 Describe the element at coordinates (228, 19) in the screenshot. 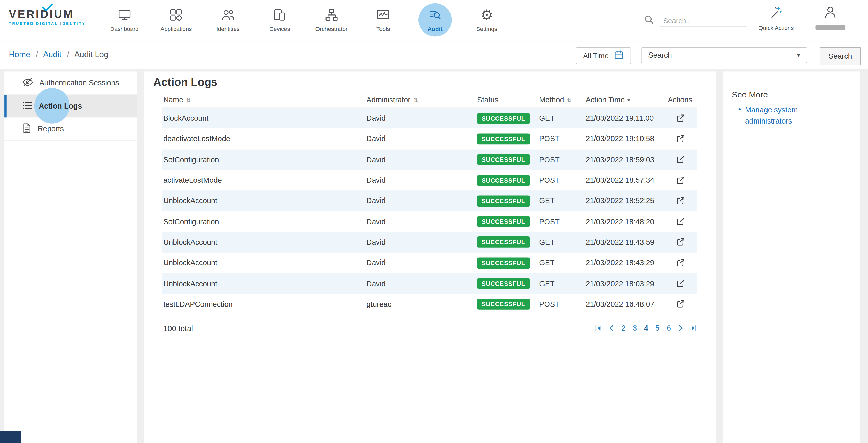

I see `nav-item-identities: Identities` at that location.